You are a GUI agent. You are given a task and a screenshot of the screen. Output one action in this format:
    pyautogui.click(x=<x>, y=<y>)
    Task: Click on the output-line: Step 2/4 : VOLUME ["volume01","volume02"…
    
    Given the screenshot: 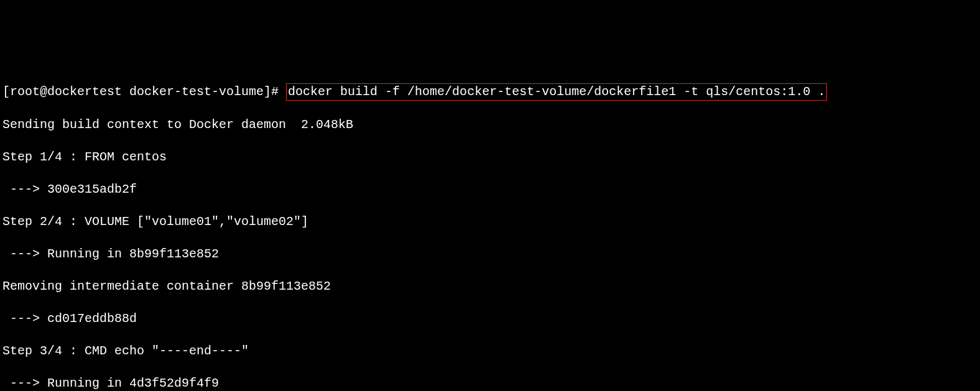 What is the action you would take?
    pyautogui.click(x=490, y=222)
    